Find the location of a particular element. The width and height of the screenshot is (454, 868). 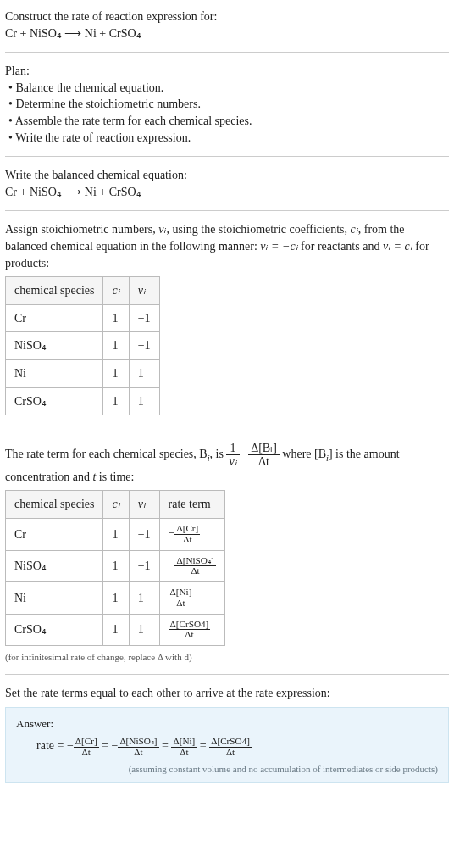

table-row: Cr 1 −1 is located at coordinates (83, 319).